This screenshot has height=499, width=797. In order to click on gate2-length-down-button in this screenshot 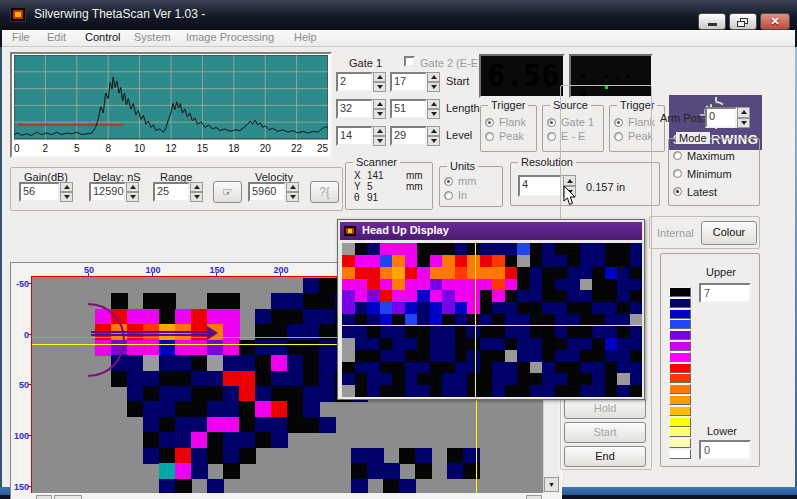, I will do `click(434, 114)`.